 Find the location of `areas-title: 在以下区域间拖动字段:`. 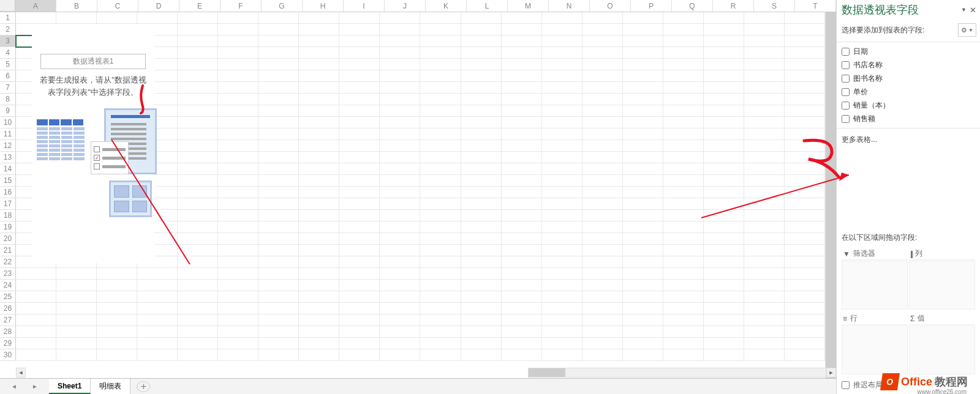

areas-title: 在以下区域间拖动字段: is located at coordinates (908, 235).